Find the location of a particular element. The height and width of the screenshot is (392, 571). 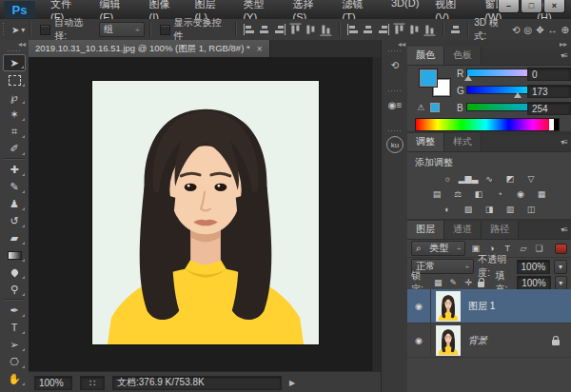

align-top-edges-icon is located at coordinates (295, 30).